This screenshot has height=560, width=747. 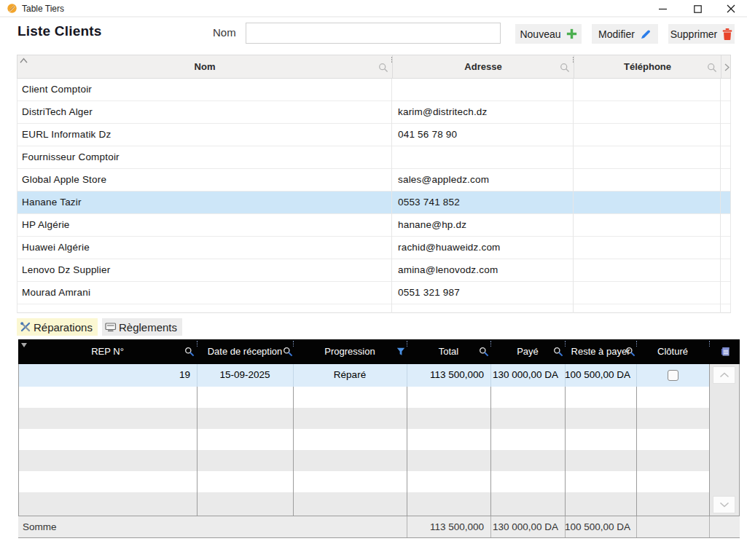 What do you see at coordinates (601, 527) in the screenshot?
I see `summary-reste: 100 500,00 DA` at bounding box center [601, 527].